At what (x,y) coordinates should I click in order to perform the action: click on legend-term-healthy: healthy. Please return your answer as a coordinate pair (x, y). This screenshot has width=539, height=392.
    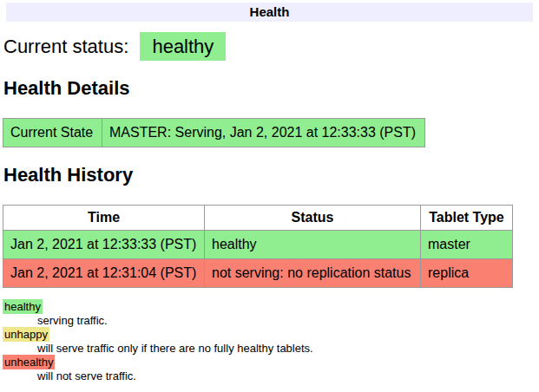
    Looking at the image, I should click on (23, 307).